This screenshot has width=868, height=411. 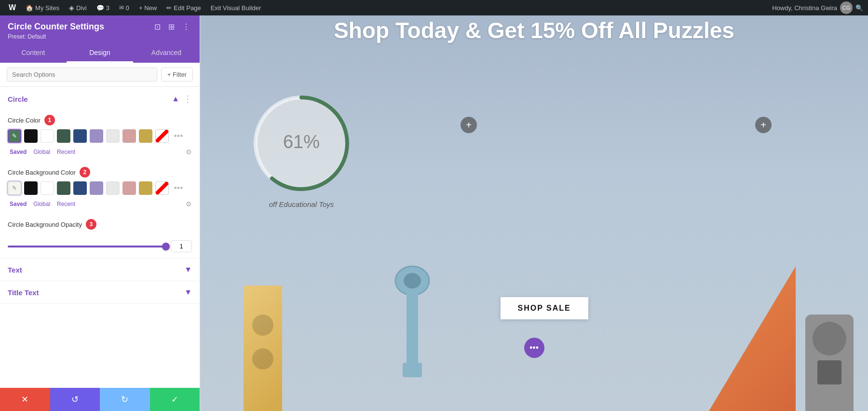 I want to click on text-section-controls: ▼, so click(x=188, y=270).